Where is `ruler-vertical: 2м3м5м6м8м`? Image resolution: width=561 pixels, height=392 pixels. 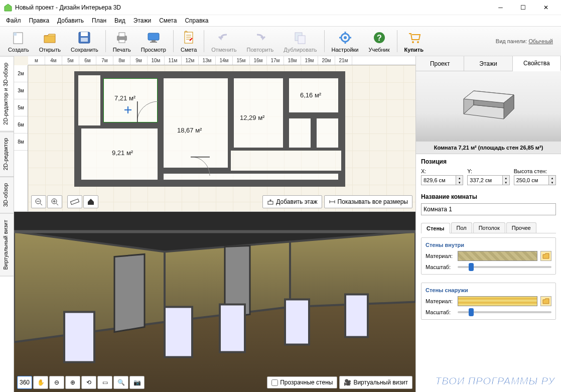
ruler-vertical: 2м3м5м6м8м is located at coordinates (21, 139).